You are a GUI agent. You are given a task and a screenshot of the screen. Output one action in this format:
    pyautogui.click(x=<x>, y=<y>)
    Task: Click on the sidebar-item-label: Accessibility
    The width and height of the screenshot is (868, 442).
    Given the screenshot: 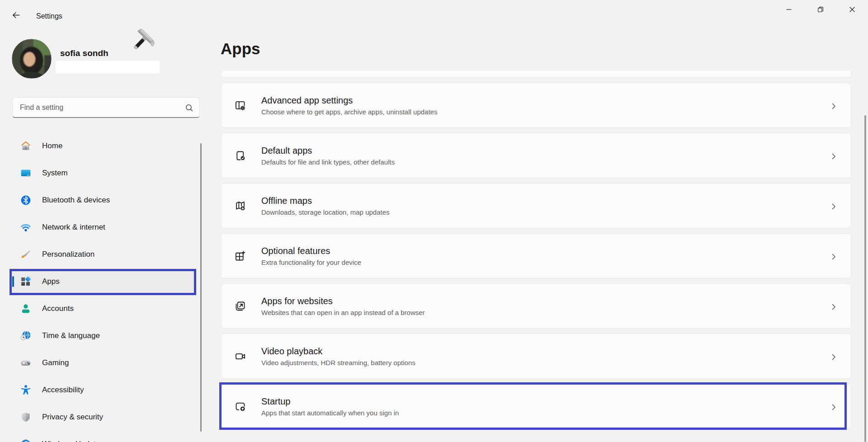 What is the action you would take?
    pyautogui.click(x=63, y=390)
    